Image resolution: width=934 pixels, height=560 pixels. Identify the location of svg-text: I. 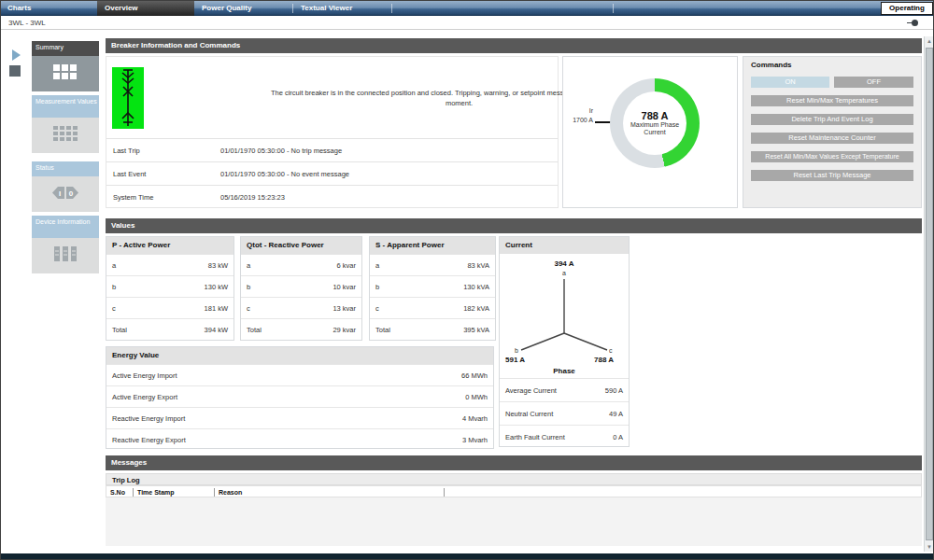
(60, 194).